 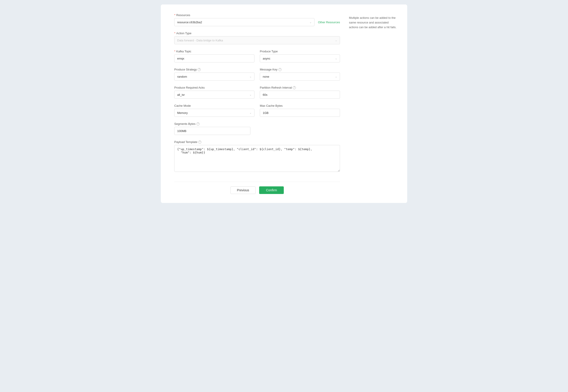 What do you see at coordinates (213, 95) in the screenshot?
I see `produce-acks-value: all_isr` at bounding box center [213, 95].